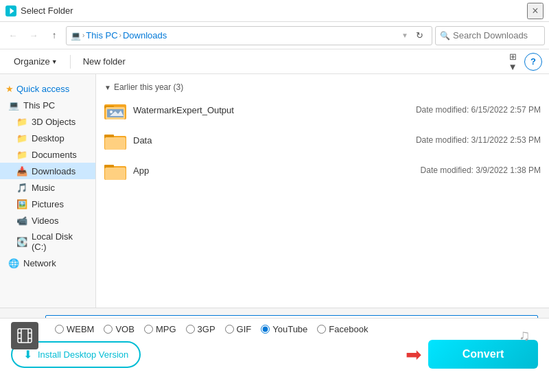 The width and height of the screenshot is (549, 392). Describe the element at coordinates (104, 62) in the screenshot. I see `new-folder-button: New folder` at that location.